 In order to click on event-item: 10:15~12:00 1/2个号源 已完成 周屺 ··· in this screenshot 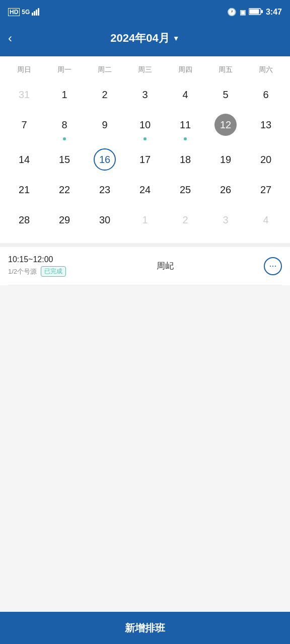, I will do `click(145, 266)`.